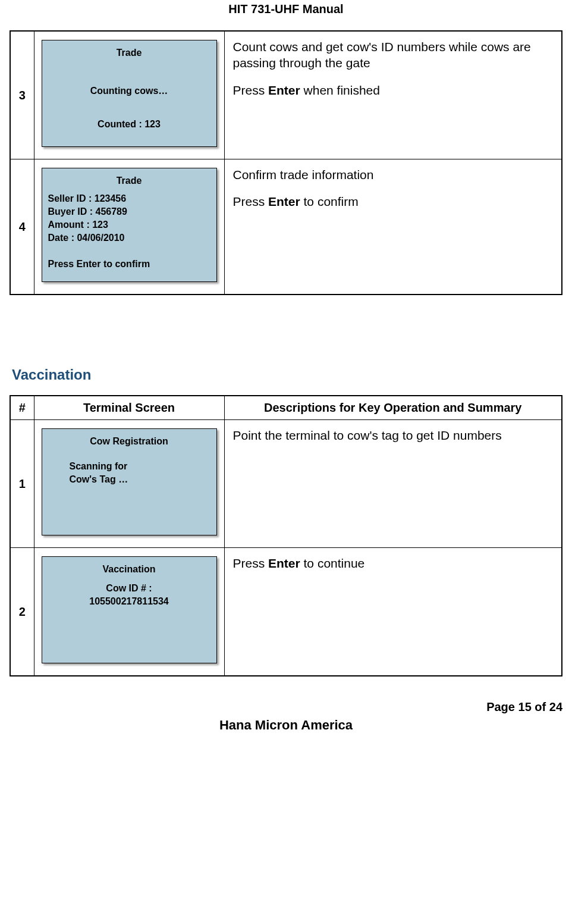 This screenshot has height=924, width=572. I want to click on table-header-row: # Terminal Screen Descriptions for Key O…, so click(286, 408).